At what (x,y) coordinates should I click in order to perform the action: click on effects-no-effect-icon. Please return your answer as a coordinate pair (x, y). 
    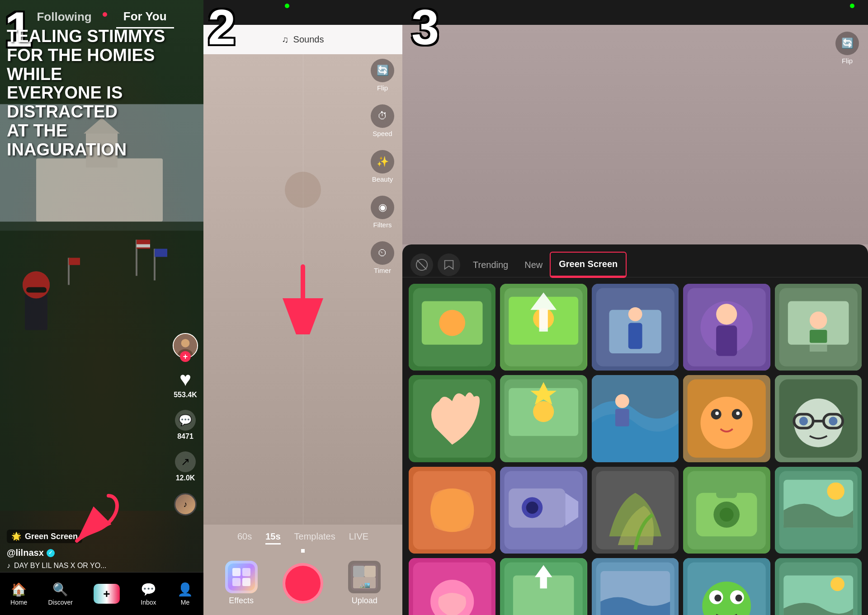
    Looking at the image, I should click on (422, 265).